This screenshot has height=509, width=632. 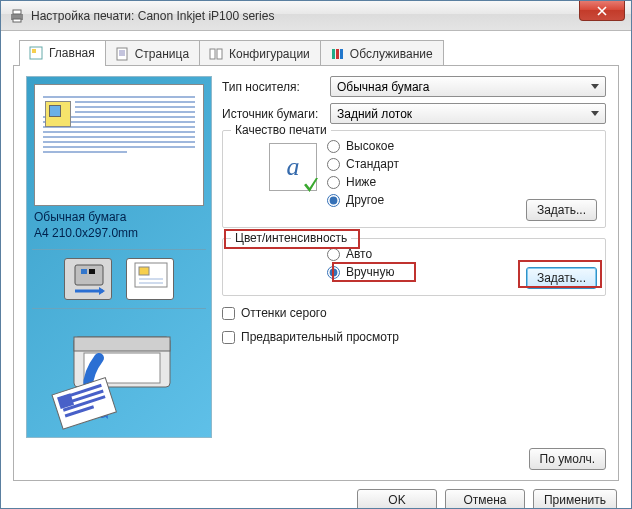 What do you see at coordinates (462, 146) in the screenshot?
I see `quality-radio-high: Высокое` at bounding box center [462, 146].